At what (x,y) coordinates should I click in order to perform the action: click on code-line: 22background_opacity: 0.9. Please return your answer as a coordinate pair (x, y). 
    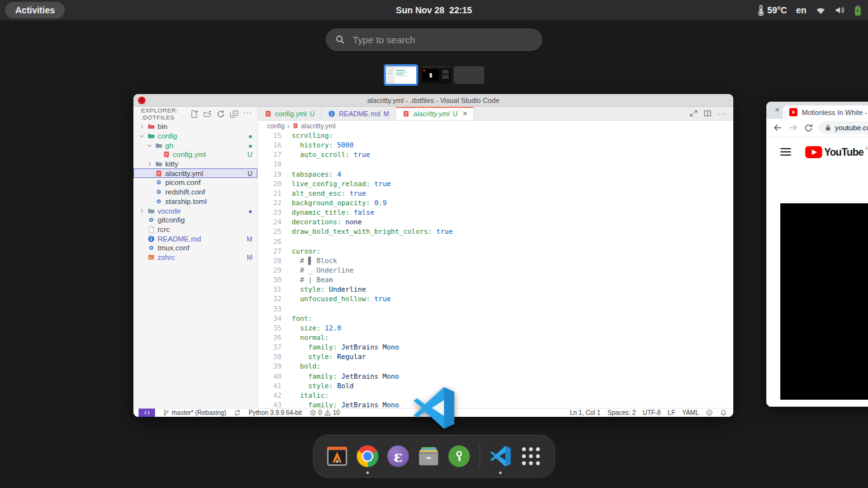
    Looking at the image, I should click on (496, 203).